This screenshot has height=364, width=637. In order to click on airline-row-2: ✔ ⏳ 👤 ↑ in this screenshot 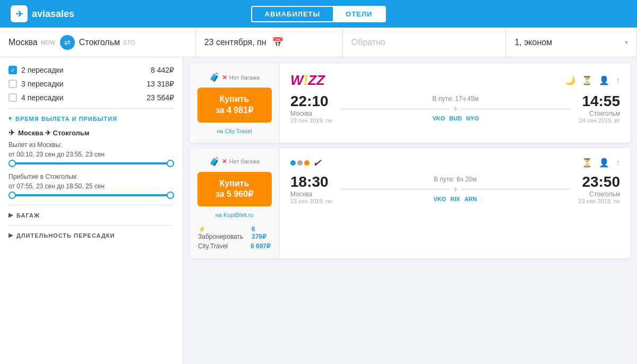, I will do `click(455, 163)`.